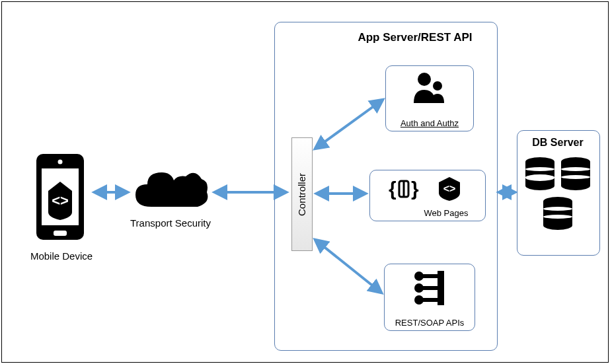  Describe the element at coordinates (430, 123) in the screenshot. I see `auth-label: Auth and Authz` at that location.